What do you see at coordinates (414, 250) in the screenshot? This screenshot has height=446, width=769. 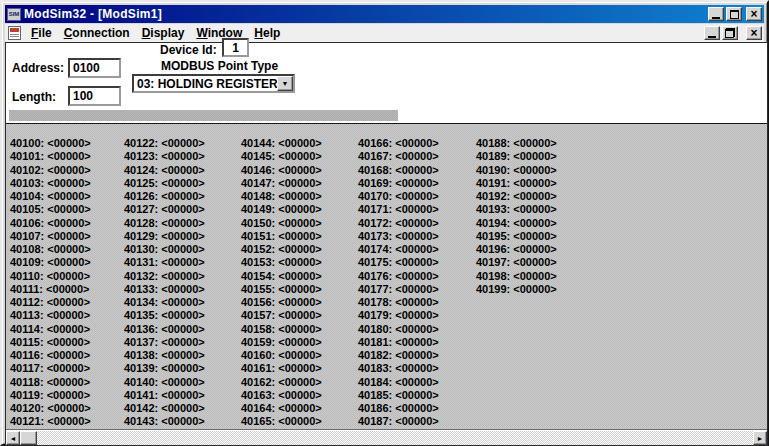 I see `register-cell: 40174: <00000>` at bounding box center [414, 250].